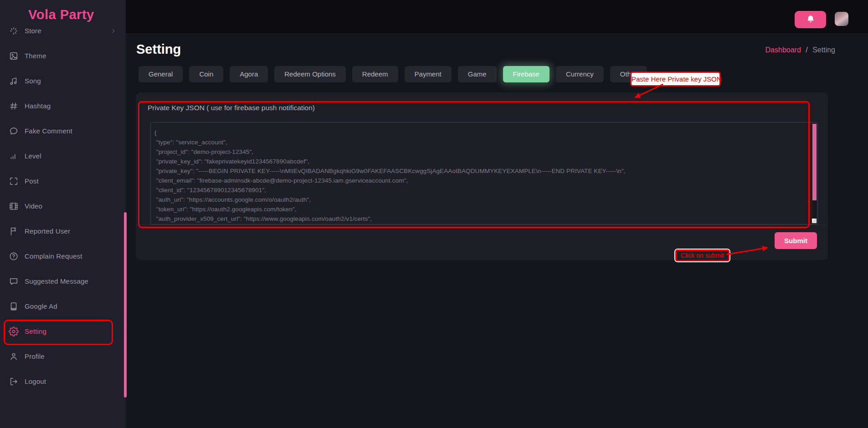  I want to click on topbar, so click(497, 17).